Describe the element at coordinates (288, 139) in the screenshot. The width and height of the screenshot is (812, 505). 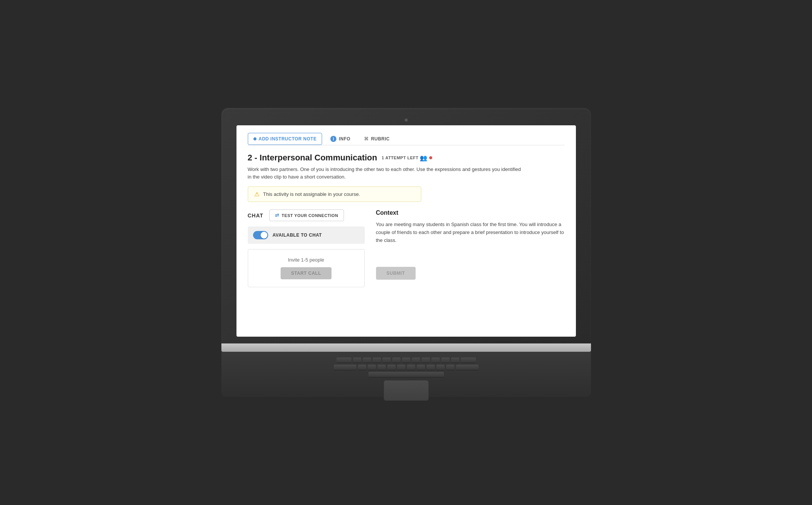
I see `tab-add-instructor-note-label: ADD INSTRUCTOR NOTE` at that location.